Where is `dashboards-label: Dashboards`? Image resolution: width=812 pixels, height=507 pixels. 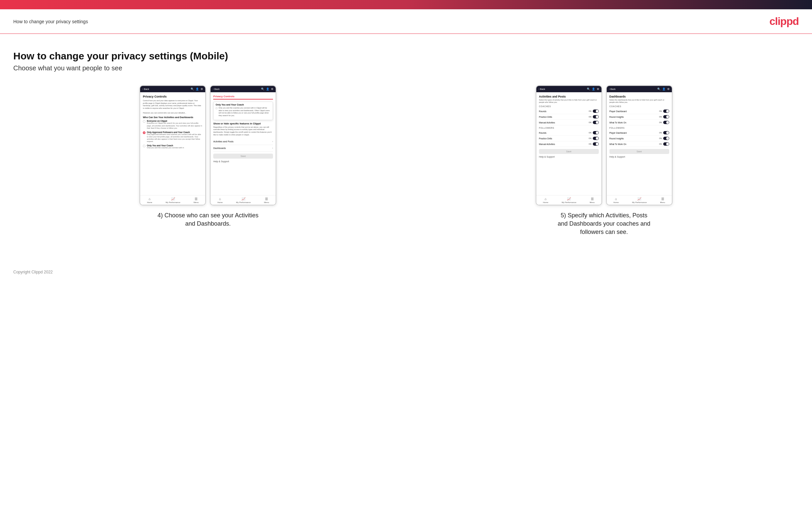 dashboards-label: Dashboards is located at coordinates (219, 148).